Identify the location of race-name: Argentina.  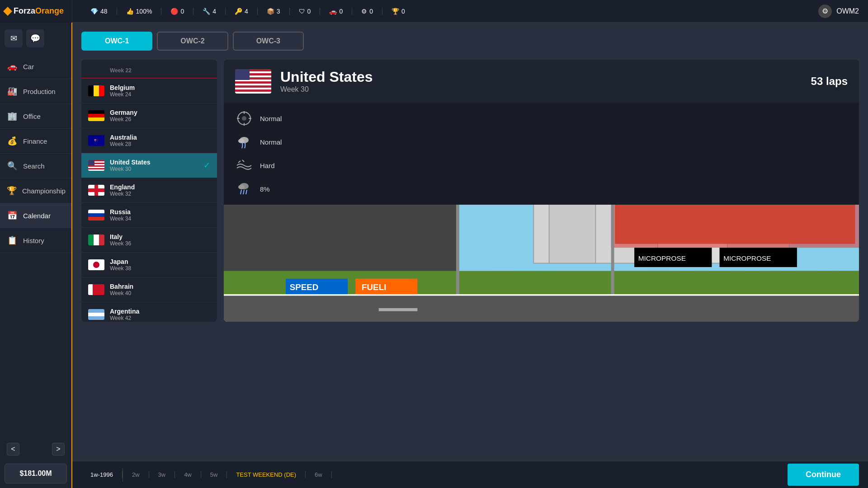
(160, 311).